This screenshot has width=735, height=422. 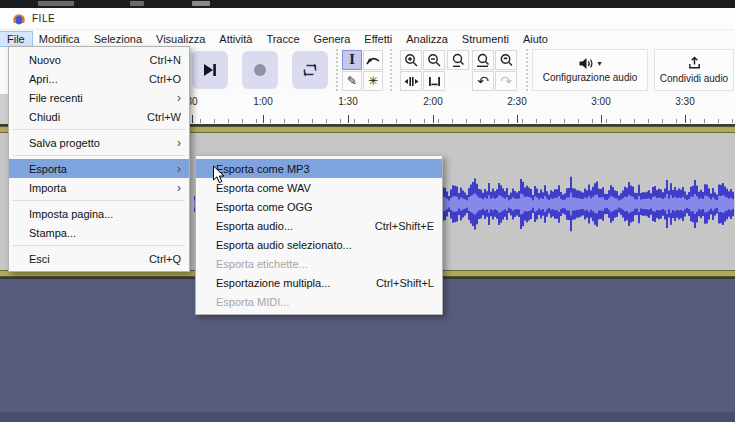 I want to click on menubar-item-visualizza: Visualizza, so click(x=180, y=39).